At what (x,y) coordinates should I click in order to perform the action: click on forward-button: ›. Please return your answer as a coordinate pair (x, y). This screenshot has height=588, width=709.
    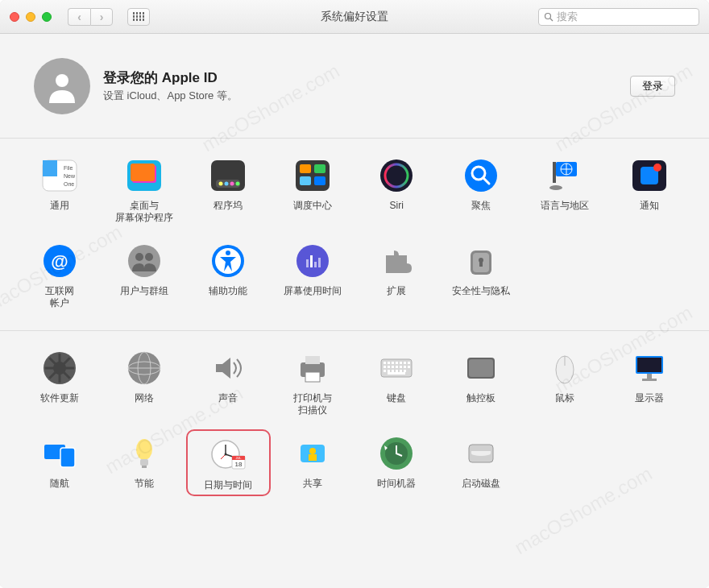
    Looking at the image, I should click on (102, 17).